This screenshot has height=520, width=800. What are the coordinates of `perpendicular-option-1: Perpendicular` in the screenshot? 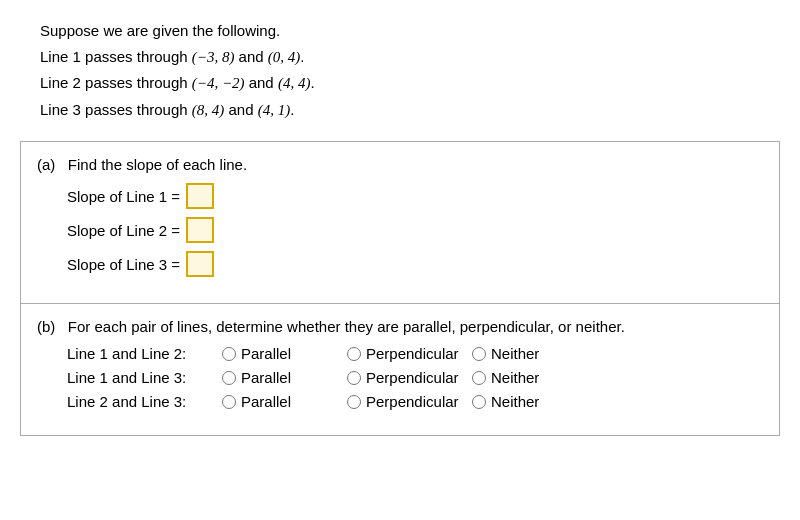 It's located at (404, 354).